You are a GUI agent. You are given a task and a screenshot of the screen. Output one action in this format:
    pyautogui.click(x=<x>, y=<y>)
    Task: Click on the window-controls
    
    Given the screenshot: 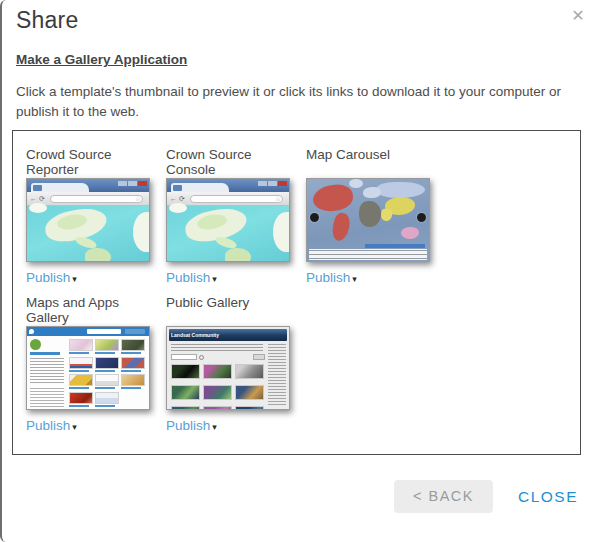 What is the action you would take?
    pyautogui.click(x=272, y=184)
    